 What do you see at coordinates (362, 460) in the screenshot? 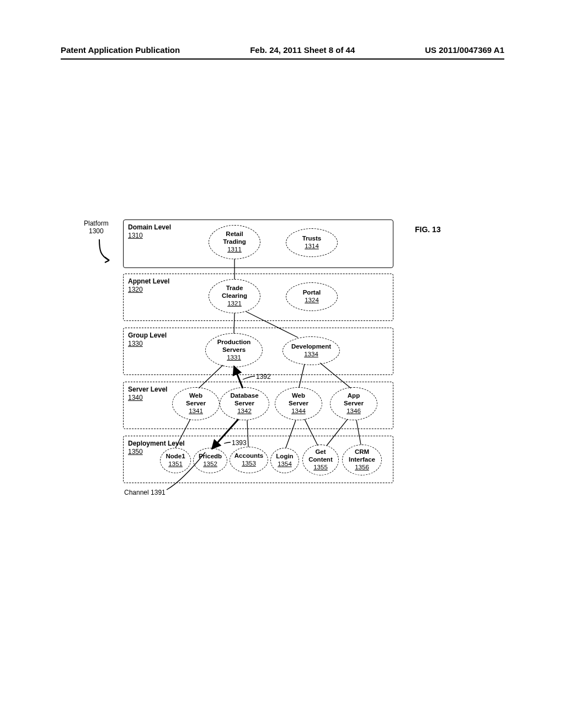
I see `node-crm-interface: CRM Interface 1356` at bounding box center [362, 460].